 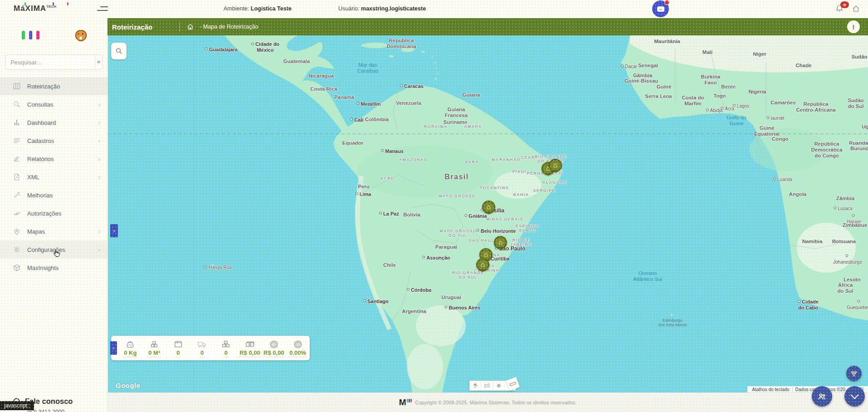 What do you see at coordinates (854, 395) in the screenshot?
I see `chevron-down-icon` at bounding box center [854, 395].